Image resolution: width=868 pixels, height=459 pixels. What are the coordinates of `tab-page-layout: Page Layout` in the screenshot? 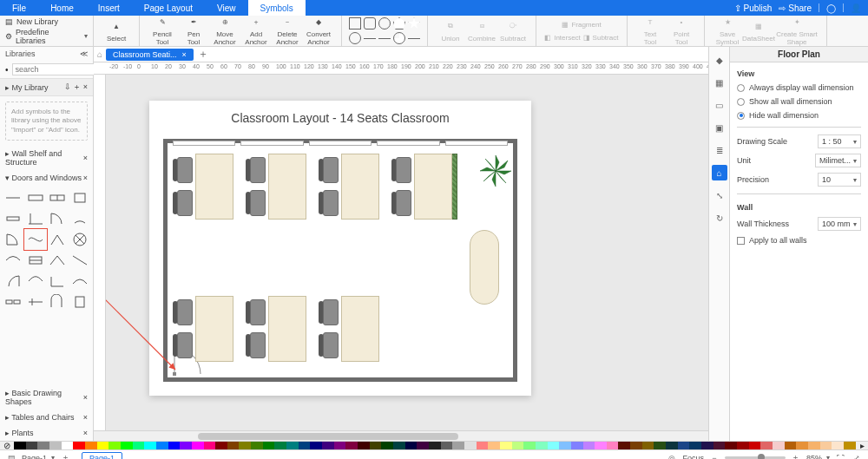 It's located at (168, 8).